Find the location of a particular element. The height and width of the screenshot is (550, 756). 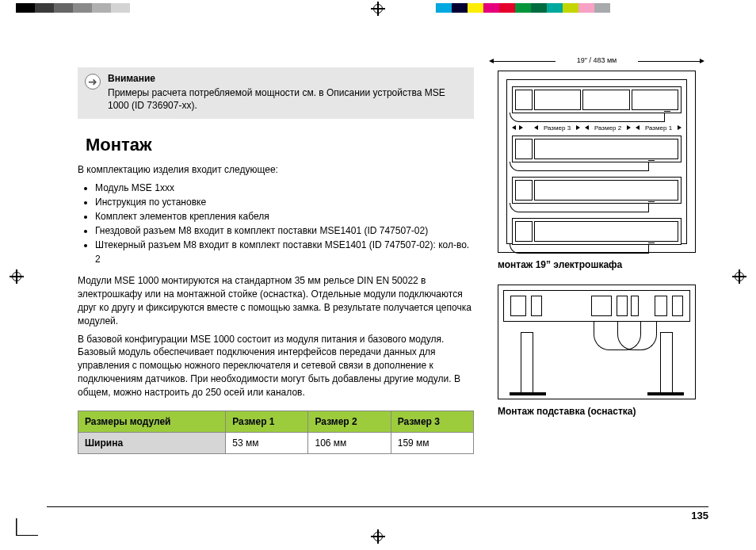

figure-stand is located at coordinates (597, 342).